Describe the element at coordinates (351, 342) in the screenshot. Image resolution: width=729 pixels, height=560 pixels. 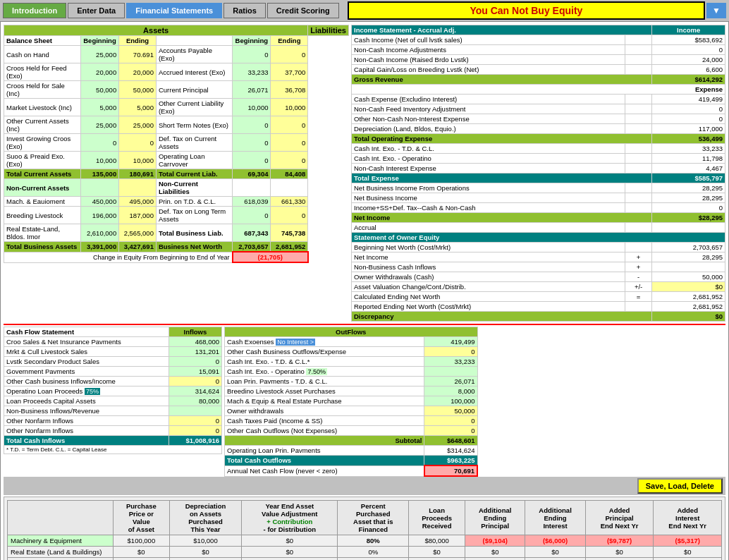
I see `table-row: Cash Exoenses No Interest > 419,499` at that location.